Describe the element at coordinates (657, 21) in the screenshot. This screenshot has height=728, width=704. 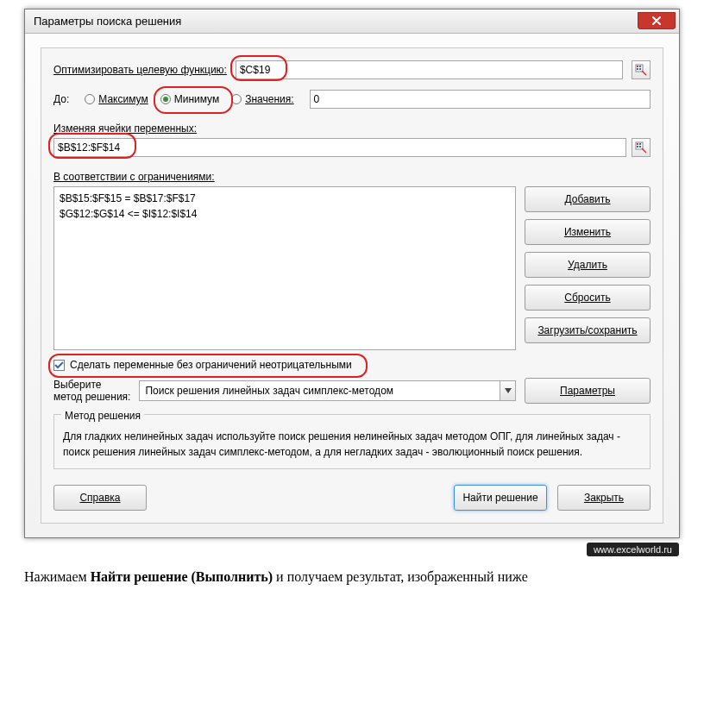
I see `close-window-button` at that location.